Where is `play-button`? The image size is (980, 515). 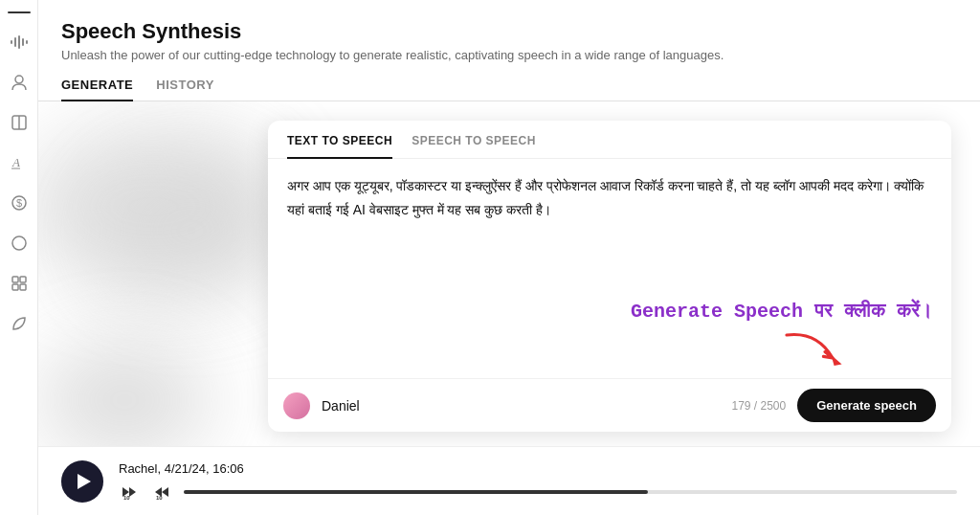 play-button is located at coordinates (82, 481).